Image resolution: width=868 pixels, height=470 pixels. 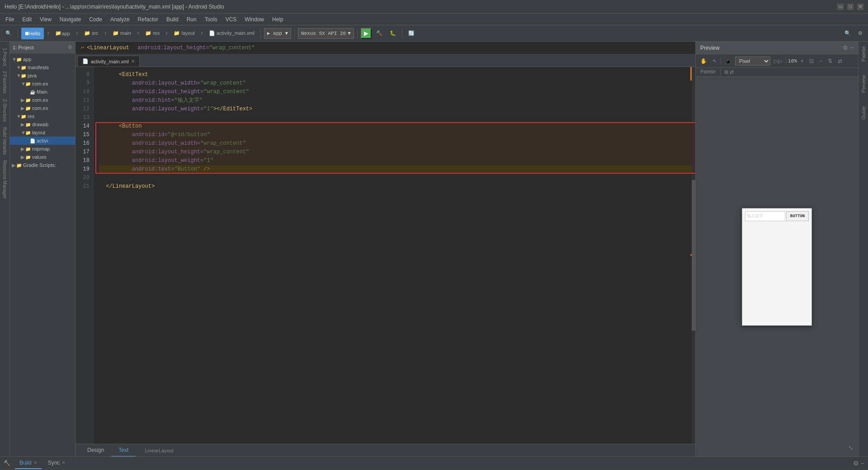 I want to click on tree-item-gradle: ▶ 📁 Gradle Scripts:, so click(x=42, y=165).